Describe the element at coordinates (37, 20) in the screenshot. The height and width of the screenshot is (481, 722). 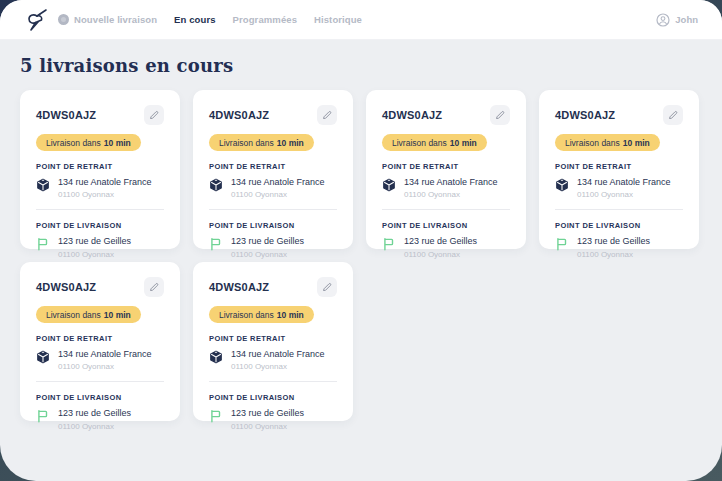
I see `hummingbird-logo-icon` at that location.